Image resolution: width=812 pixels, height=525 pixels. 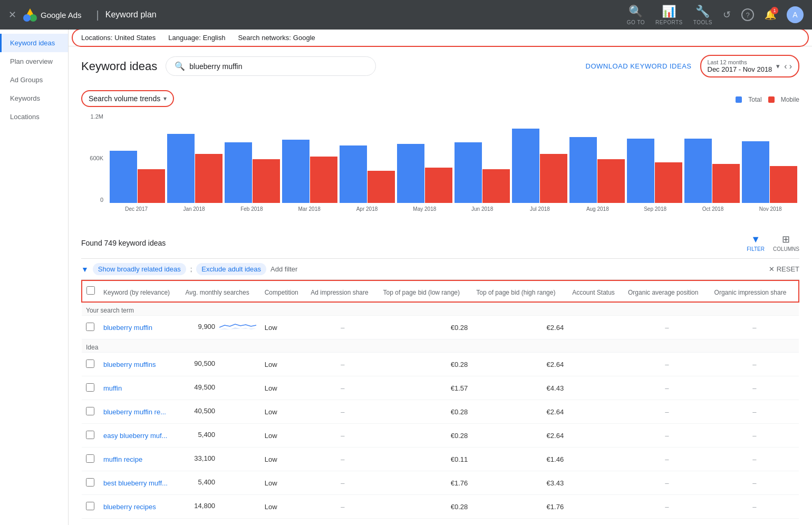 What do you see at coordinates (130, 365) in the screenshot?
I see `keyword-name: blueberry muffins` at bounding box center [130, 365].